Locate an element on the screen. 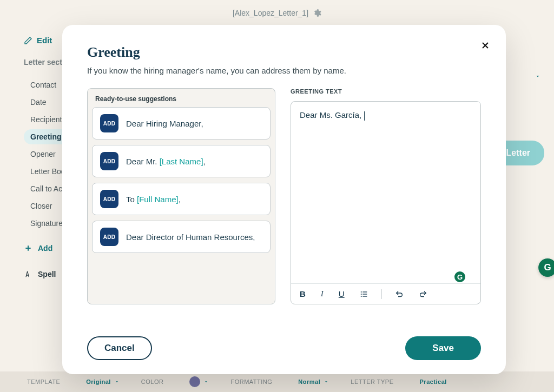 The height and width of the screenshot is (392, 554). suggestion-text: Dear Hiring Manager, is located at coordinates (164, 123).